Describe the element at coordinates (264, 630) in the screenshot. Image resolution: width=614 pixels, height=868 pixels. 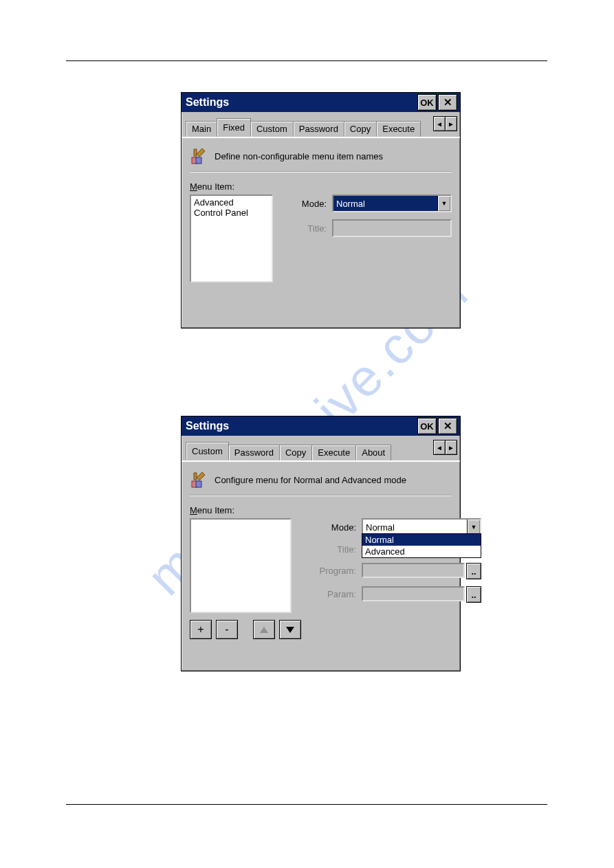
I see `move-up-button` at that location.